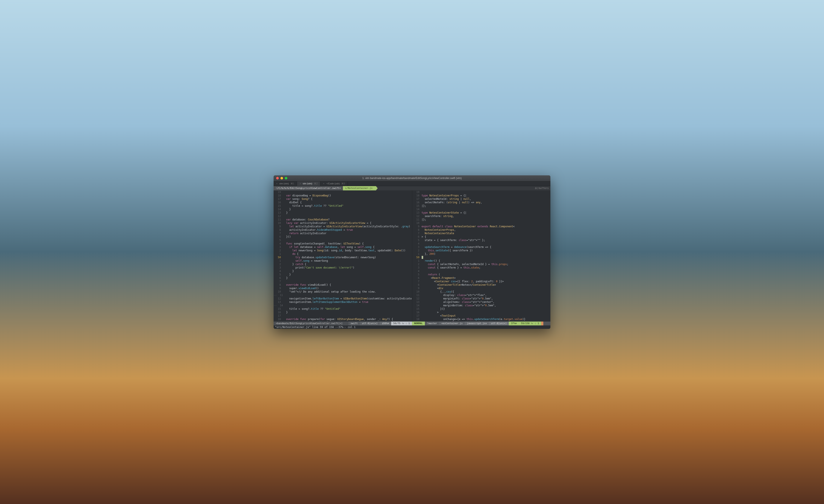 The width and height of the screenshot is (824, 504). Describe the element at coordinates (542, 323) in the screenshot. I see `status-warning-indicator` at that location.